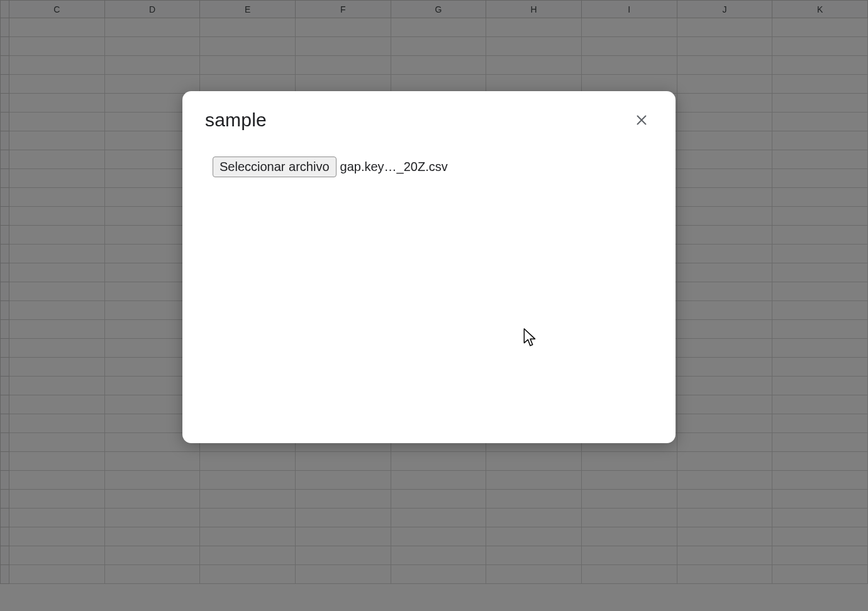 The height and width of the screenshot is (611, 868). What do you see at coordinates (394, 167) in the screenshot?
I see `selected-file-name: gap.key…_20Z.csv` at bounding box center [394, 167].